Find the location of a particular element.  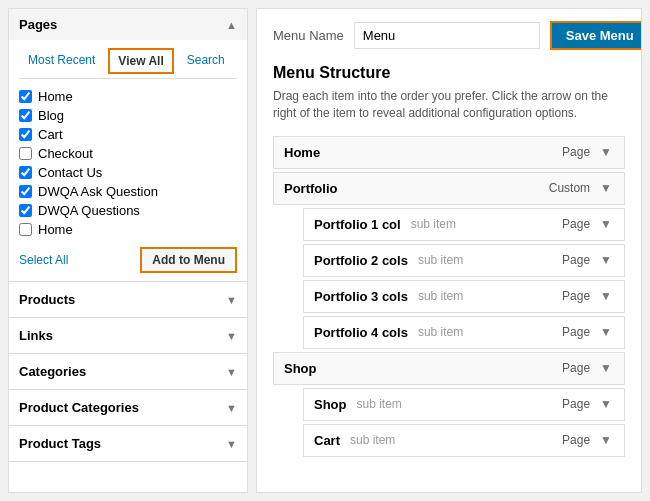

menu-item-portfolio-left: Portfolio is located at coordinates (310, 188).